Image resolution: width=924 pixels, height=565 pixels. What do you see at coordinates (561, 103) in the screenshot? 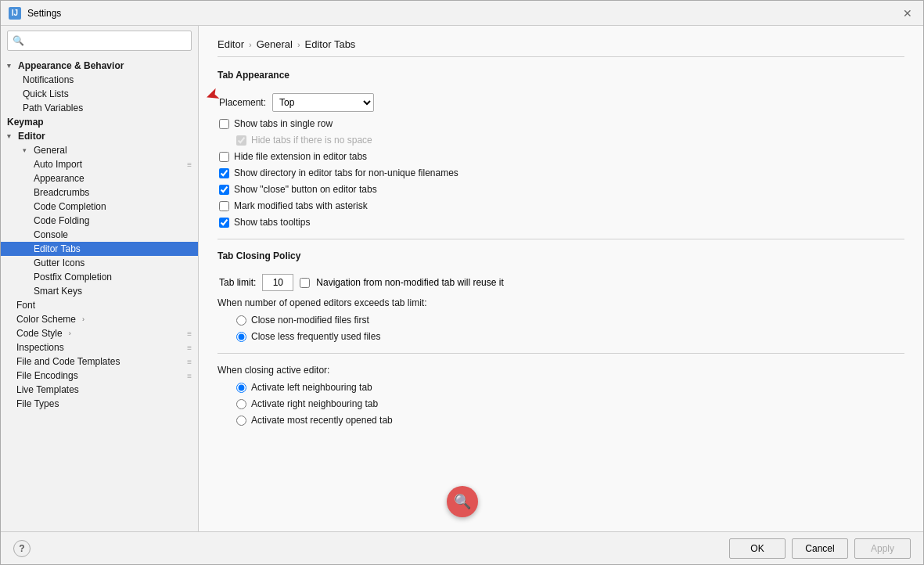
I see `placement-row: Placement: Top Bottom Left Right None` at bounding box center [561, 103].